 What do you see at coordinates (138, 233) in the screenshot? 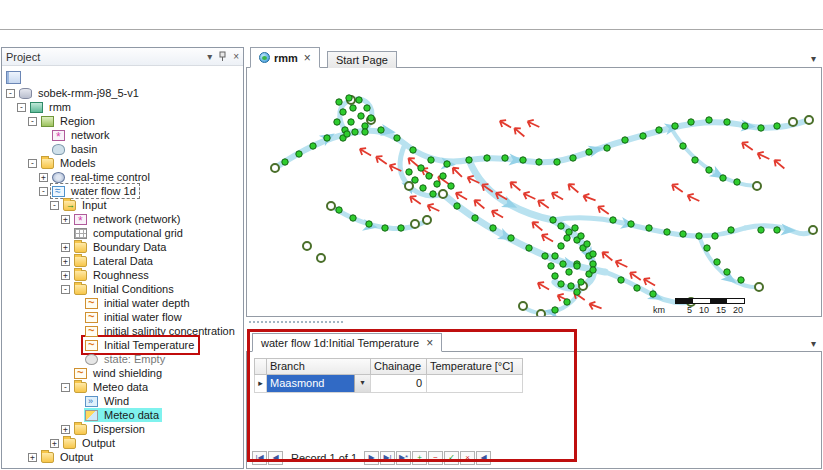
I see `tree-item-label: computational grid` at bounding box center [138, 233].